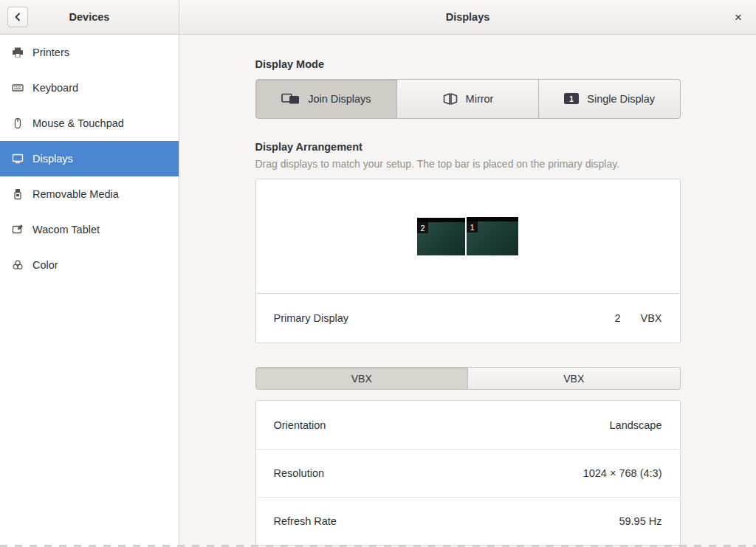 The image size is (756, 547). Describe the element at coordinates (89, 194) in the screenshot. I see `sidebar-item-removable-media: Removable Media` at that location.